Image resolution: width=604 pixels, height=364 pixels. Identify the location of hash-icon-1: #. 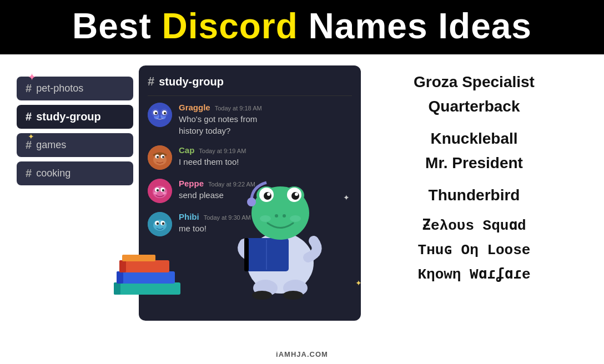
(29, 89).